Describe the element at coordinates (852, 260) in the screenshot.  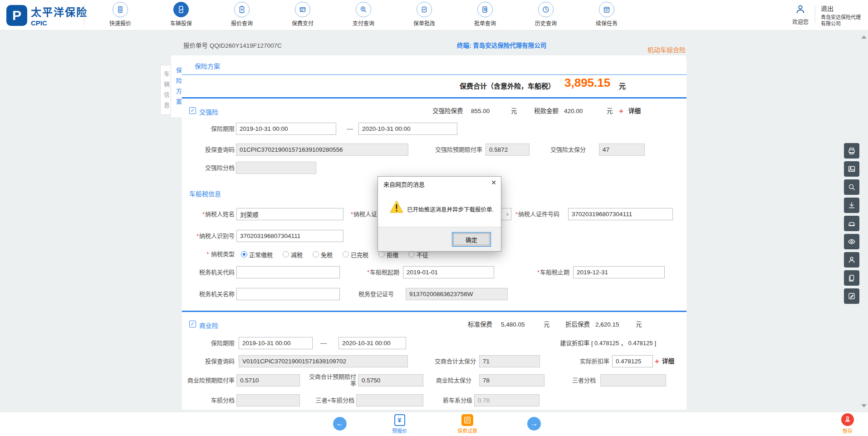
I see `contact-icon` at that location.